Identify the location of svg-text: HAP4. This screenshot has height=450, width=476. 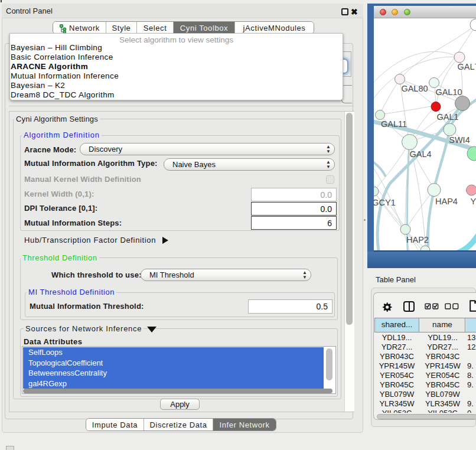
(446, 201).